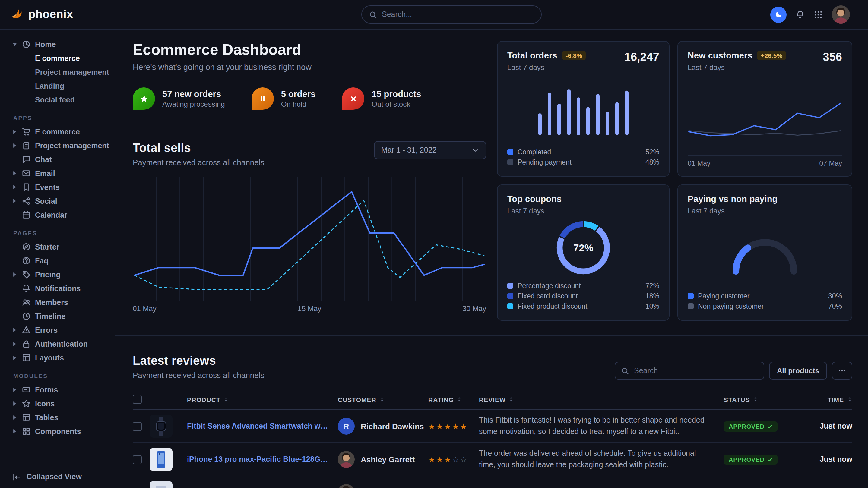 The image size is (868, 488). I want to click on product-link: iPhone 13 pro max-Pacific Blue-128GB sto…, so click(262, 459).